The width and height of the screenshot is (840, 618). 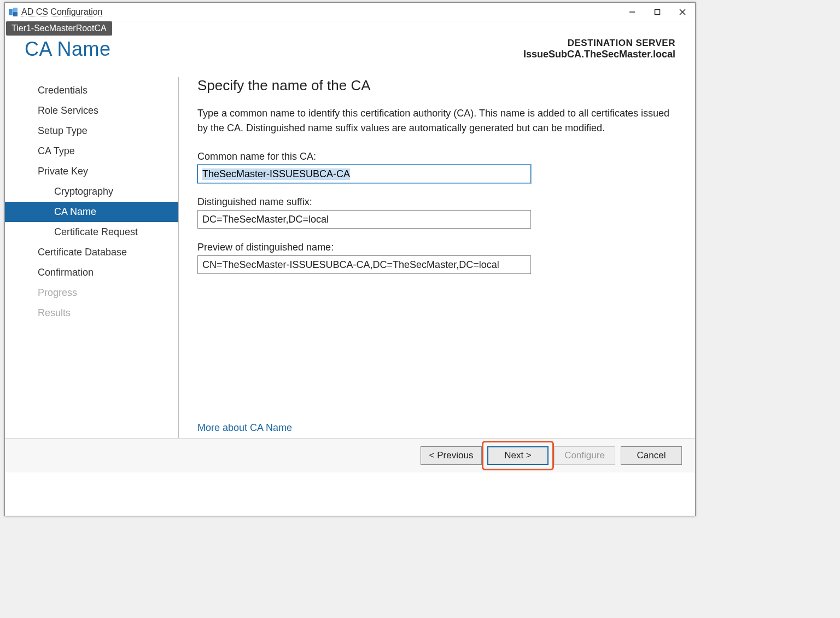 What do you see at coordinates (364, 219) in the screenshot?
I see `dn-suffix-input` at bounding box center [364, 219].